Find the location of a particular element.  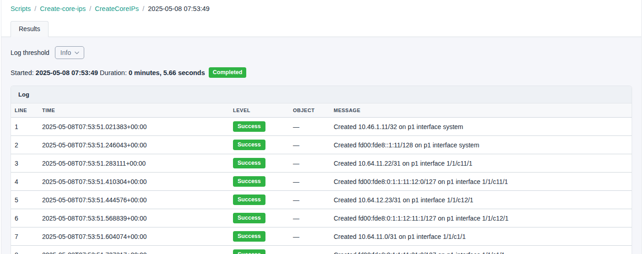

log-cell-time: 2025-05-08T07:53:51.604074+00:00 is located at coordinates (134, 237).